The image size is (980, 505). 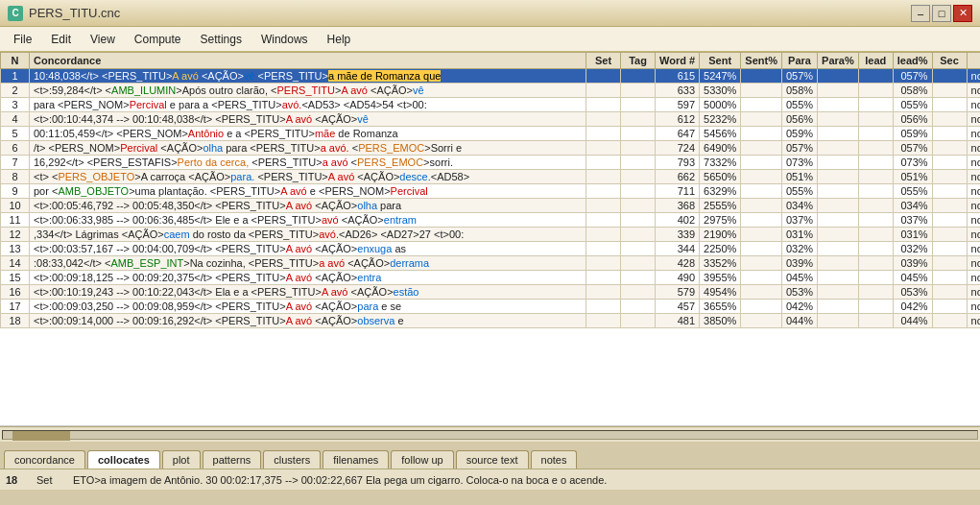 I want to click on cell-tag, so click(x=638, y=90).